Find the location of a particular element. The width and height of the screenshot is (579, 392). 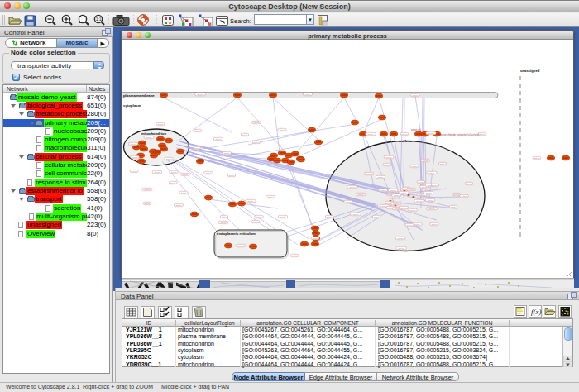

svg-text: 1:1 is located at coordinates (99, 19).